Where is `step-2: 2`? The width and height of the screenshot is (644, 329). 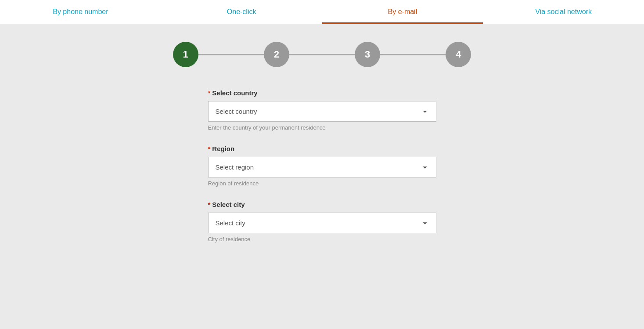
step-2: 2 is located at coordinates (277, 54).